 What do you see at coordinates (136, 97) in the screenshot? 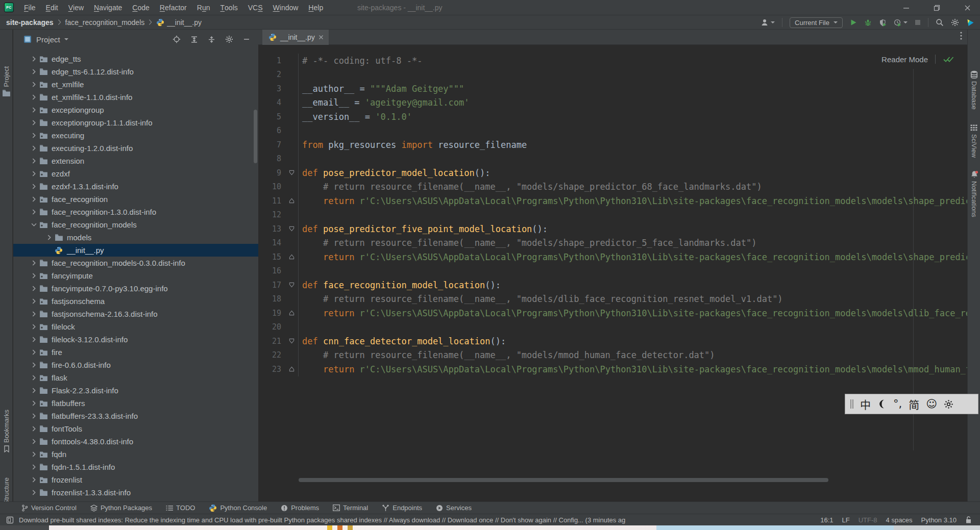
I see `tree-item: et_xmlfile-1.1.0.dist-info` at bounding box center [136, 97].